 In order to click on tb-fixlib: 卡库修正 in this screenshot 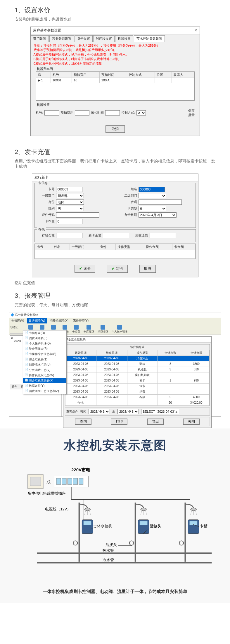, I will do `click(89, 329)`.